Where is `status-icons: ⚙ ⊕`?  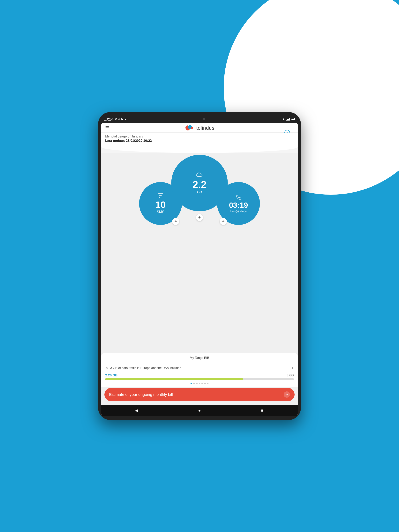 status-icons: ⚙ ⊕ is located at coordinates (120, 119).